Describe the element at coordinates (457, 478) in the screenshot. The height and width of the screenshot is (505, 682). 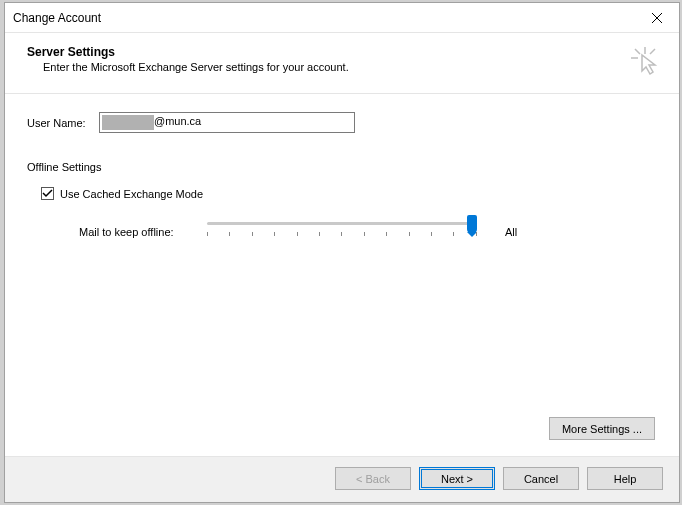
I see `next-button: Next >` at that location.